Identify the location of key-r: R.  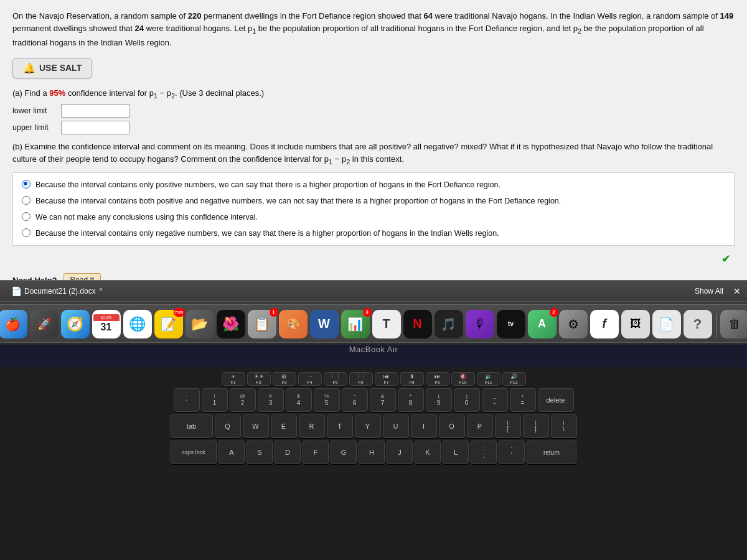
(312, 426).